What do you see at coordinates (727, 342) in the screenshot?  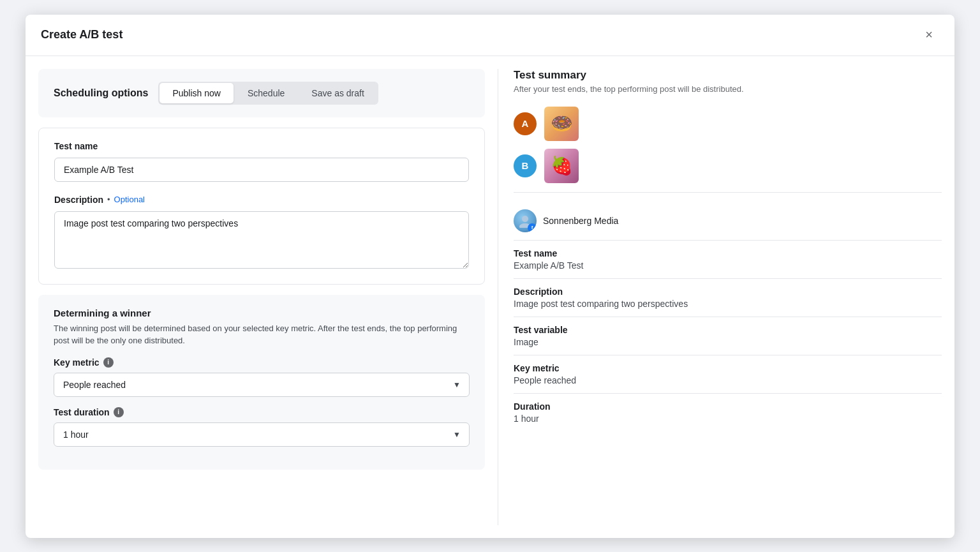 I see `summary-test-variable-value: Image` at bounding box center [727, 342].